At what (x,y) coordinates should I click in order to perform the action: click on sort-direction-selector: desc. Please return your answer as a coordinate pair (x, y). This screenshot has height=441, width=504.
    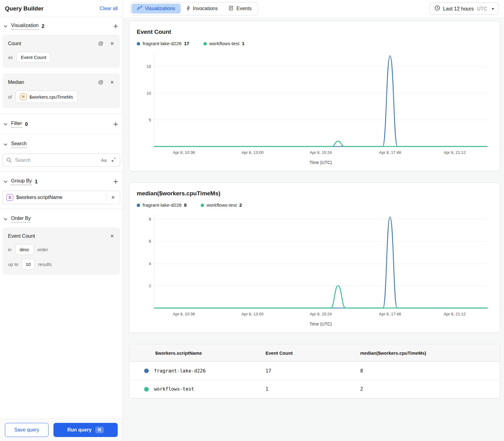
    Looking at the image, I should click on (25, 249).